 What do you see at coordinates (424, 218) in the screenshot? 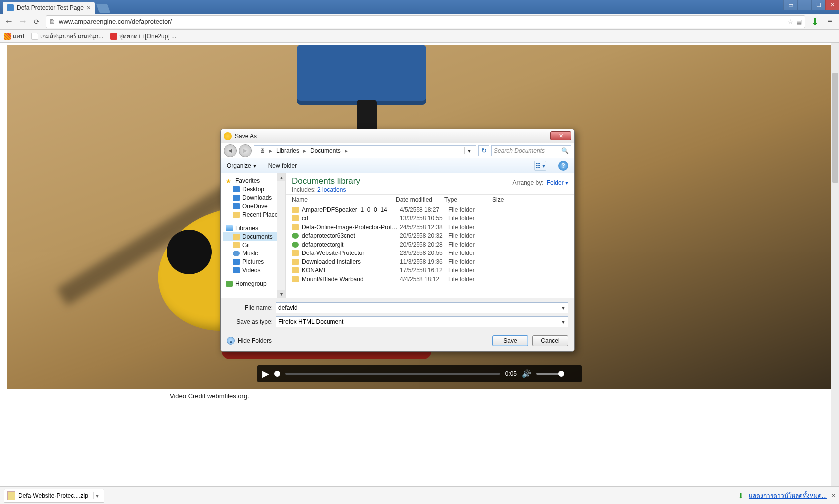
I see `file-modified: 13/3/2558 10:55` at bounding box center [424, 218].